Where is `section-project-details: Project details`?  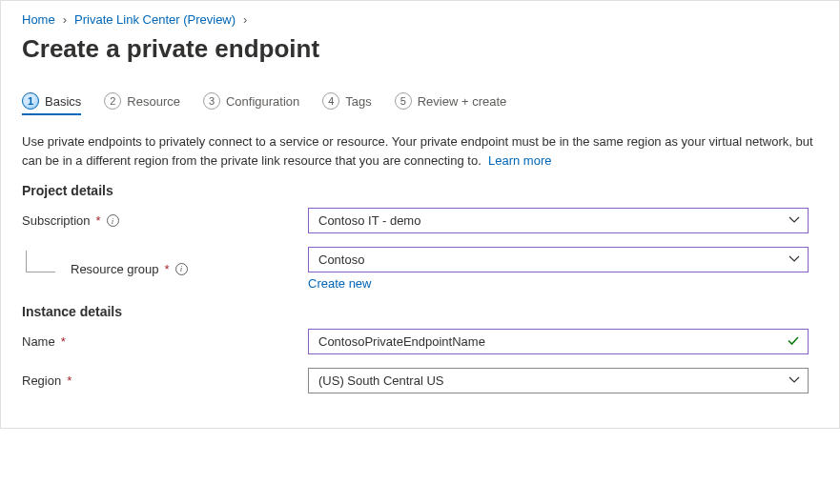
section-project-details: Project details is located at coordinates (420, 191).